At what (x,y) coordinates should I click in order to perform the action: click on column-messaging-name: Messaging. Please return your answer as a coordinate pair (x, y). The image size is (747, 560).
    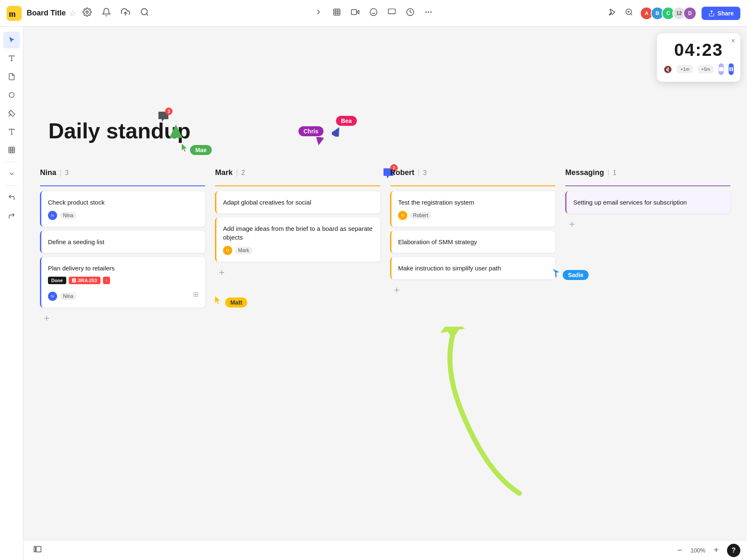
    Looking at the image, I should click on (584, 172).